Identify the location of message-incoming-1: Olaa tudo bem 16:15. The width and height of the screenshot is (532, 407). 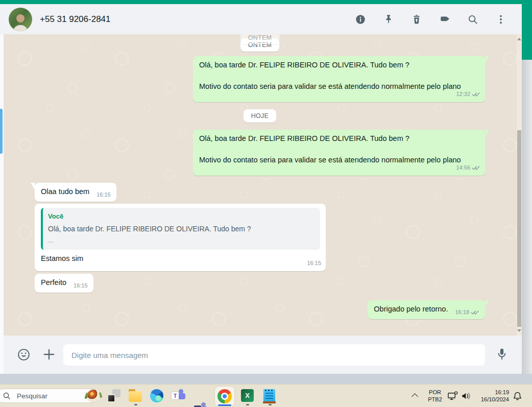
(76, 192).